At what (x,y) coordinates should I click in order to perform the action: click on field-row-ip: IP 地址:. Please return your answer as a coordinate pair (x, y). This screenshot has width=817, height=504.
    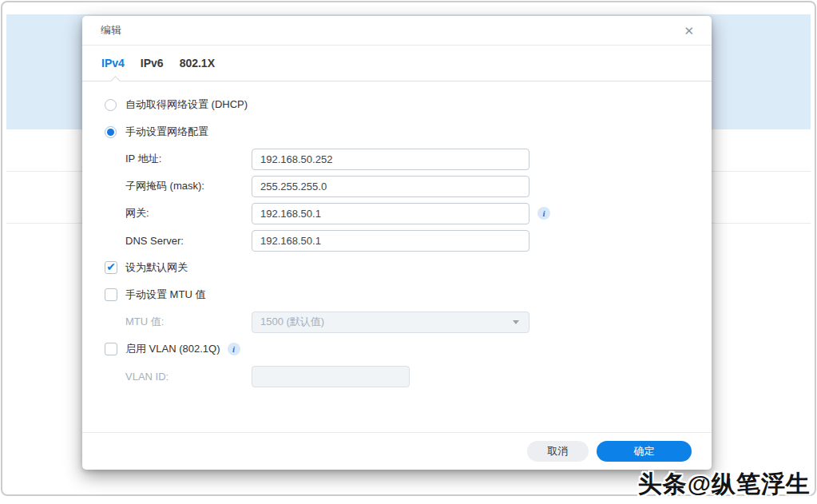
    Looking at the image, I should click on (397, 159).